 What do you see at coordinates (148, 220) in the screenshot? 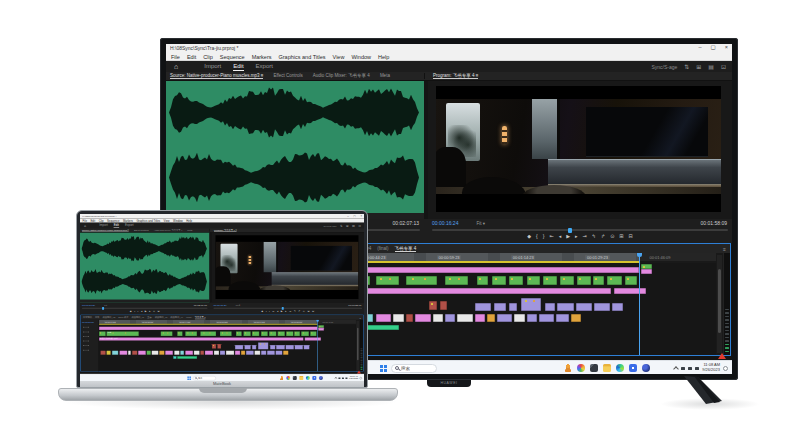
I see `menu-graphics-and-titles: Graphics and Titles` at bounding box center [148, 220].